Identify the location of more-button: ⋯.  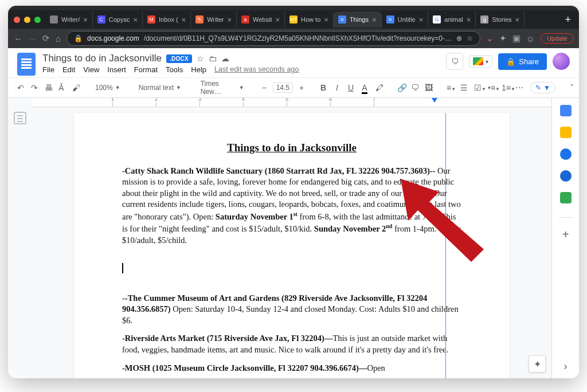
(518, 88).